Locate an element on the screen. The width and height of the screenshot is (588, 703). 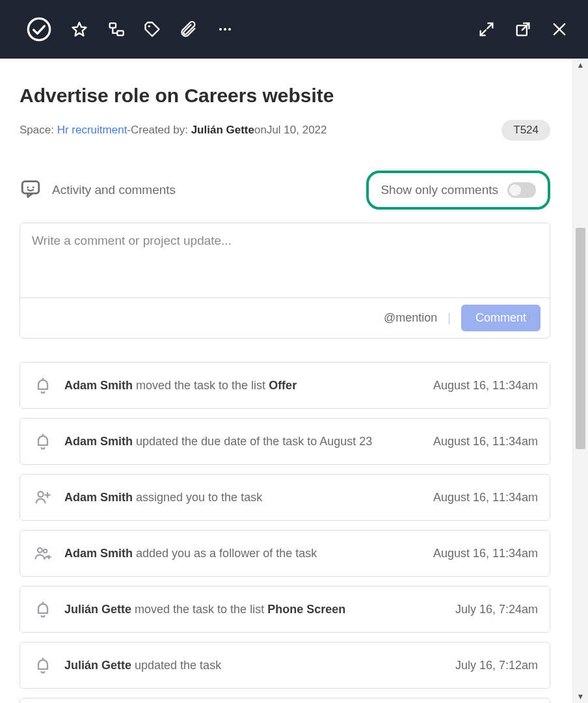
activity-item: Julián Gette moved the task to the list … is located at coordinates (285, 609).